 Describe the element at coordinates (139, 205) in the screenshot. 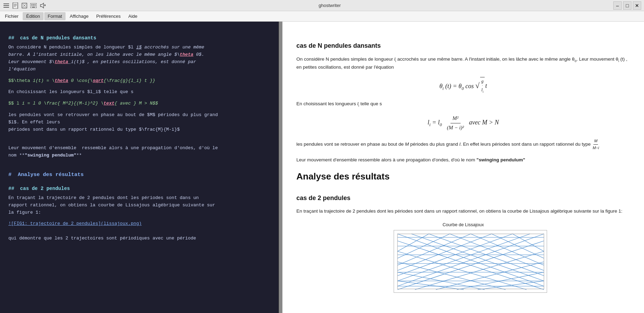

I see `editor-para-5: En traçant la trajectoire de 2 pendules …` at that location.